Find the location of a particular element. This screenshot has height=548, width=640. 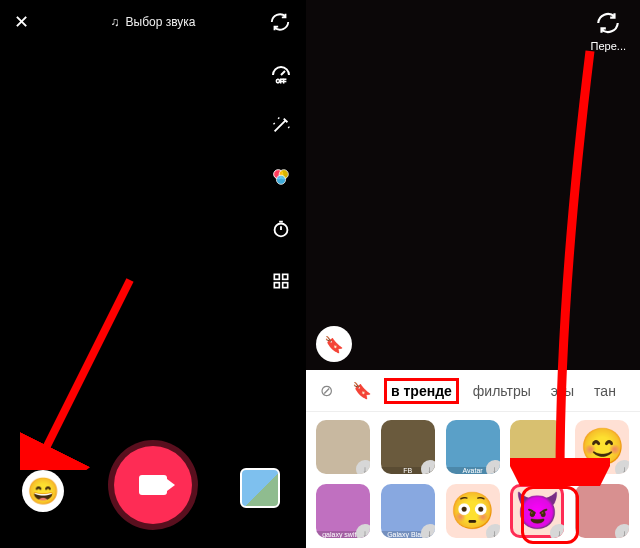

tab-filters: фильтры is located at coordinates (502, 391).